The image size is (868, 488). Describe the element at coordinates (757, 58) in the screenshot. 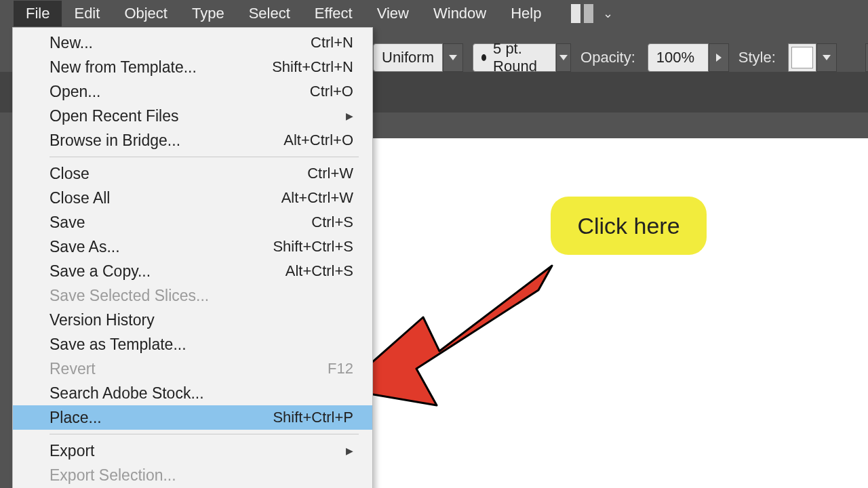

I see `style-label: Style:` at that location.